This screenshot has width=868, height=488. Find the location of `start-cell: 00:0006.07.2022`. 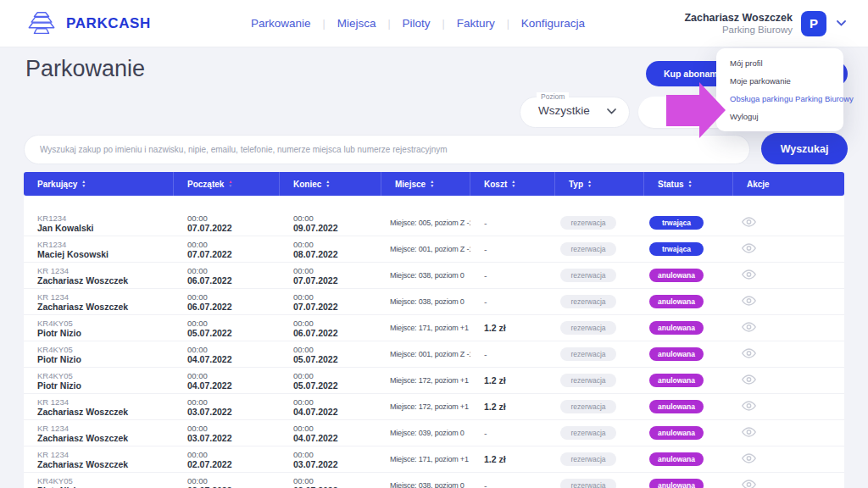

start-cell: 00:0006.07.2022 is located at coordinates (227, 302).